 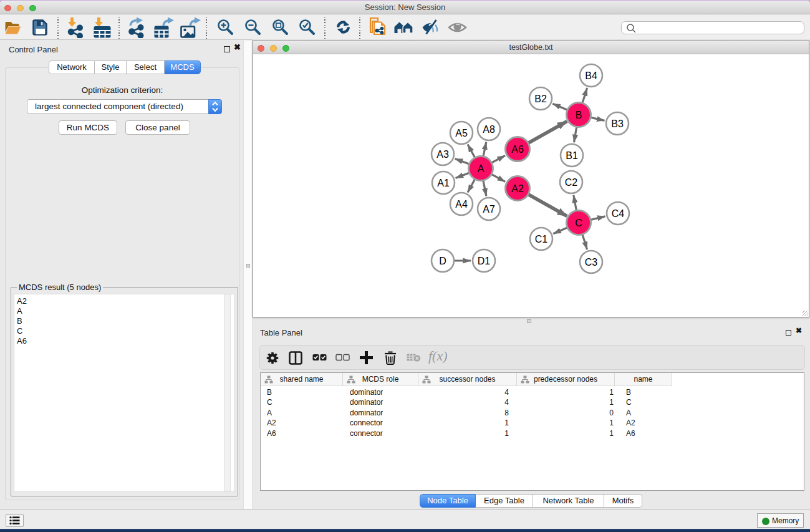 What do you see at coordinates (617, 123) in the screenshot?
I see `svg-text: B3` at bounding box center [617, 123].